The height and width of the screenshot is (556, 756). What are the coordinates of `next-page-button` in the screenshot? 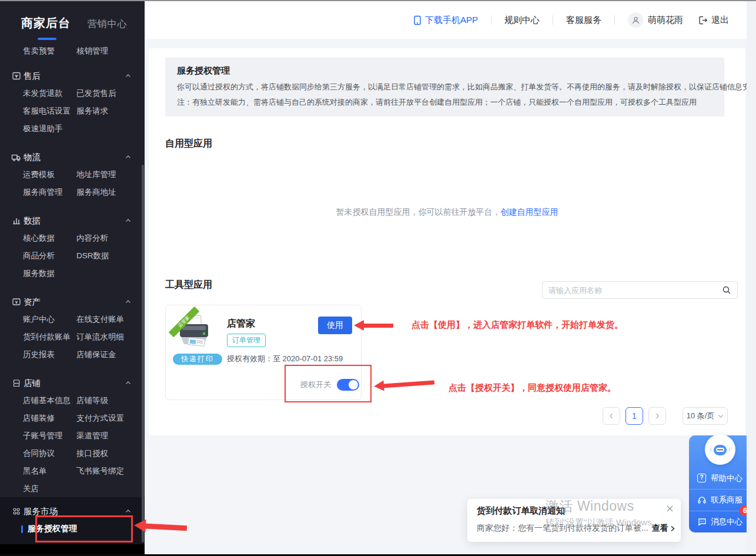 It's located at (657, 416).